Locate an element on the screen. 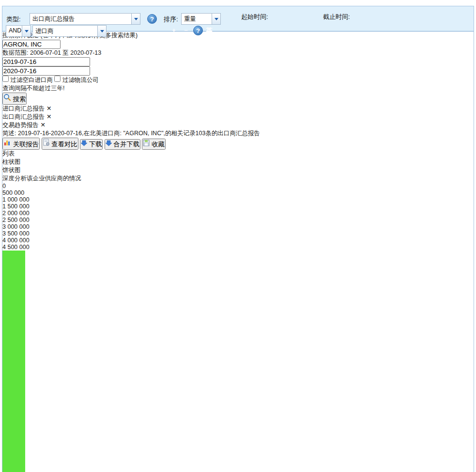  view-tab-pie-chart: 饼状图 is located at coordinates (238, 171).